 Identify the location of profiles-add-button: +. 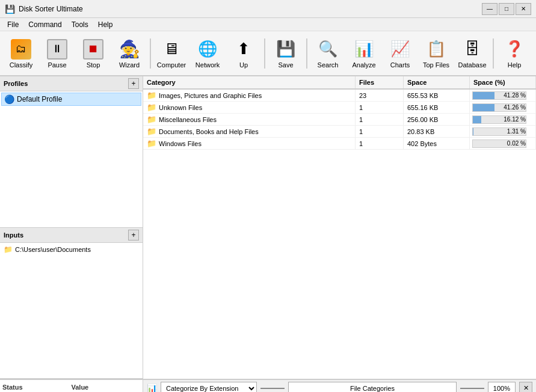
(134, 84).